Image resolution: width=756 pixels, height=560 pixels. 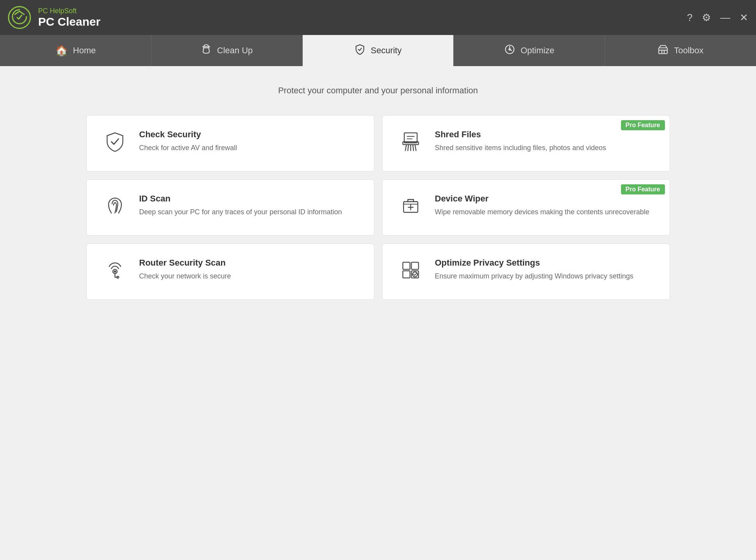 I want to click on router-security-card: Router Security Scan Check your network …, so click(x=230, y=271).